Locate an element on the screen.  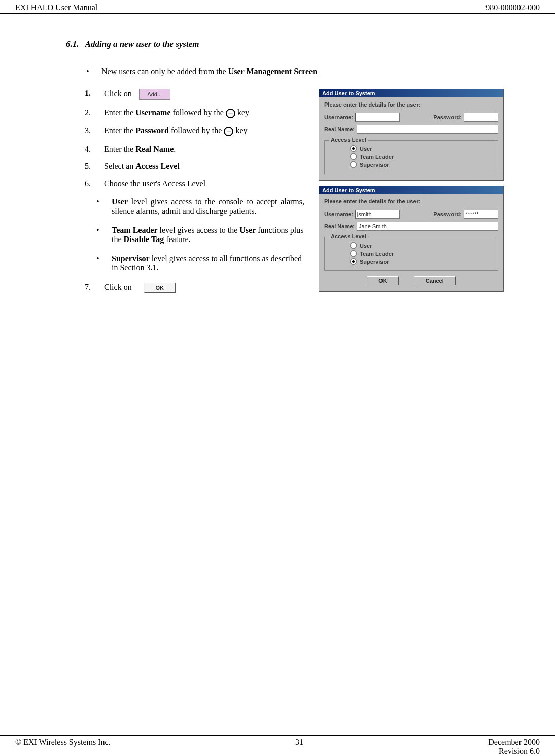
add-button: Add... is located at coordinates (155, 94).